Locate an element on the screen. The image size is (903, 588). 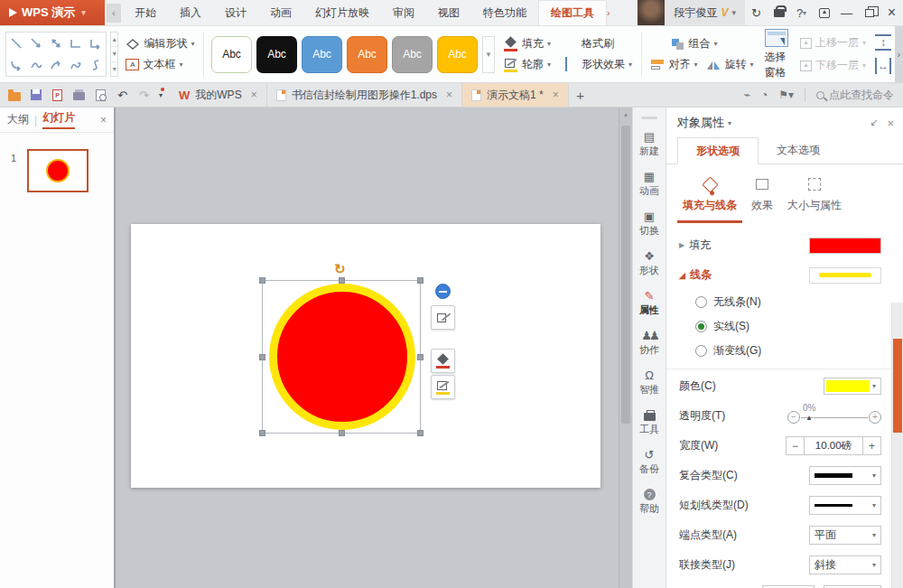
rail-item-shapes: ❖ 形状 is located at coordinates (649, 264).